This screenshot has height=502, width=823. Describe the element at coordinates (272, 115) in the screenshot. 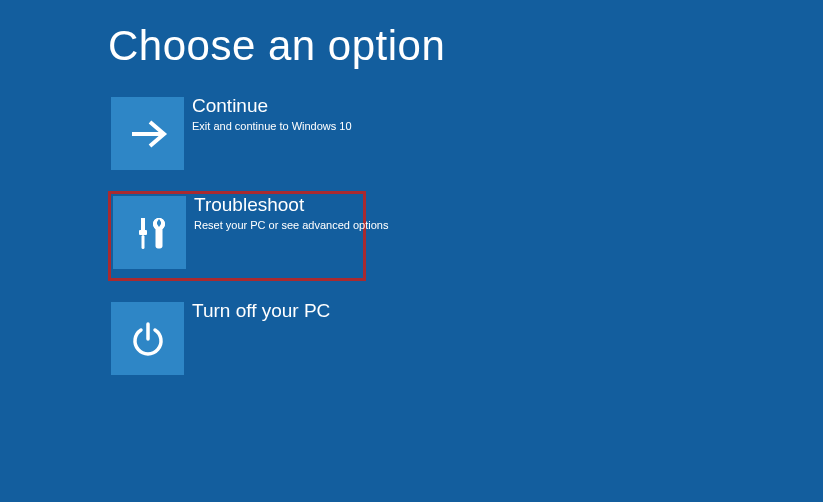

I see `option-text: Continue Exit and continue to Windows 10` at that location.